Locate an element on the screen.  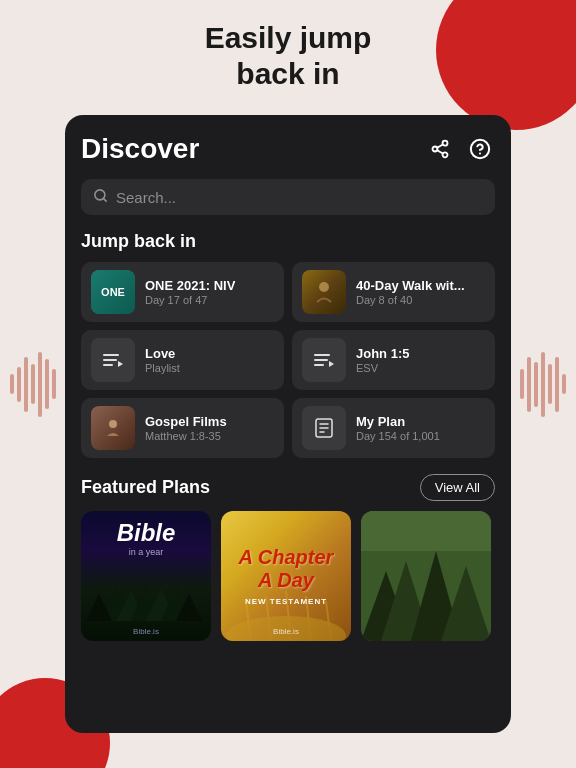
jump-item-love-playlist: Love Playlist is located at coordinates (182, 360).